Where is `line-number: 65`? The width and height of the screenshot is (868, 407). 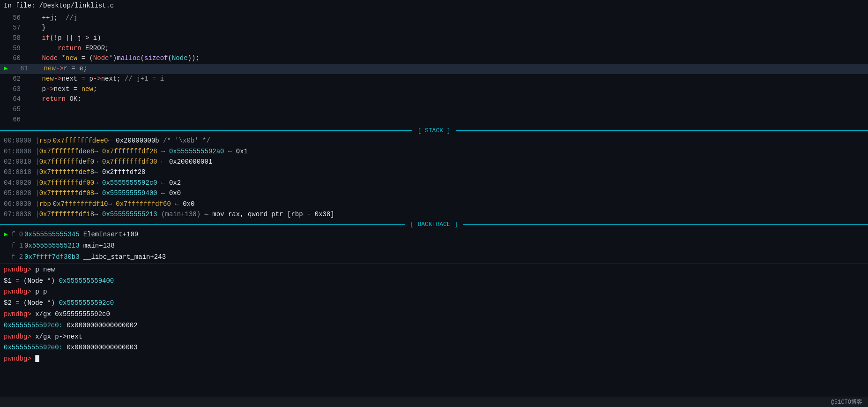
line-number: 65 is located at coordinates (12, 110).